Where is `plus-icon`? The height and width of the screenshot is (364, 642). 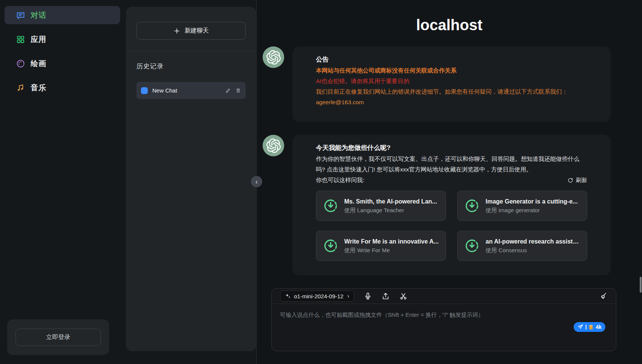
plus-icon is located at coordinates (177, 31).